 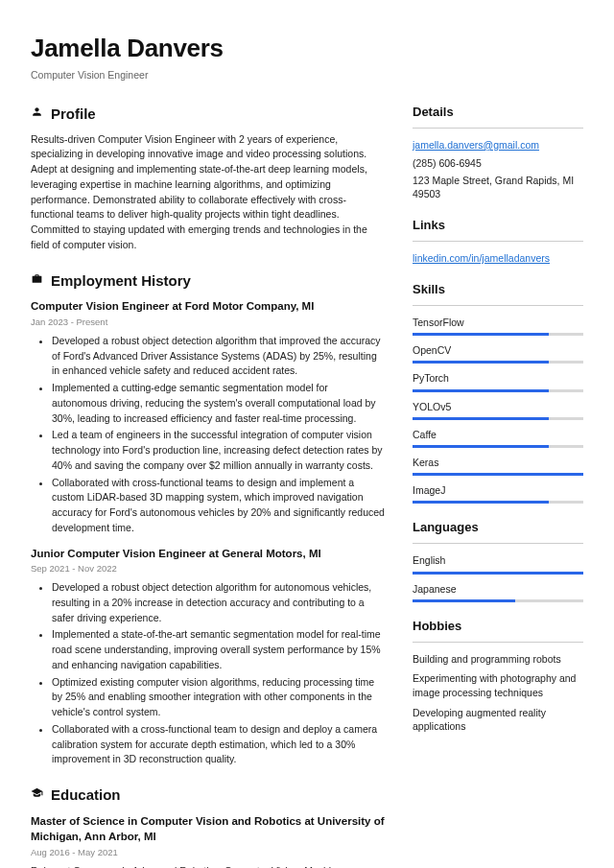 What do you see at coordinates (498, 564) in the screenshot?
I see `language-item: English` at bounding box center [498, 564].